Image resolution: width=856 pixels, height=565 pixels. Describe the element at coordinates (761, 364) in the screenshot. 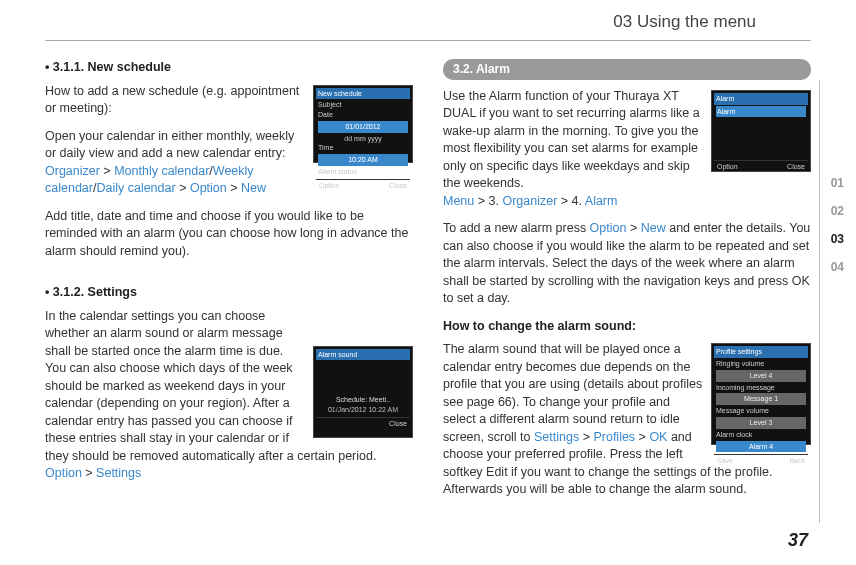

I see `shot-row: Ringing volume` at that location.